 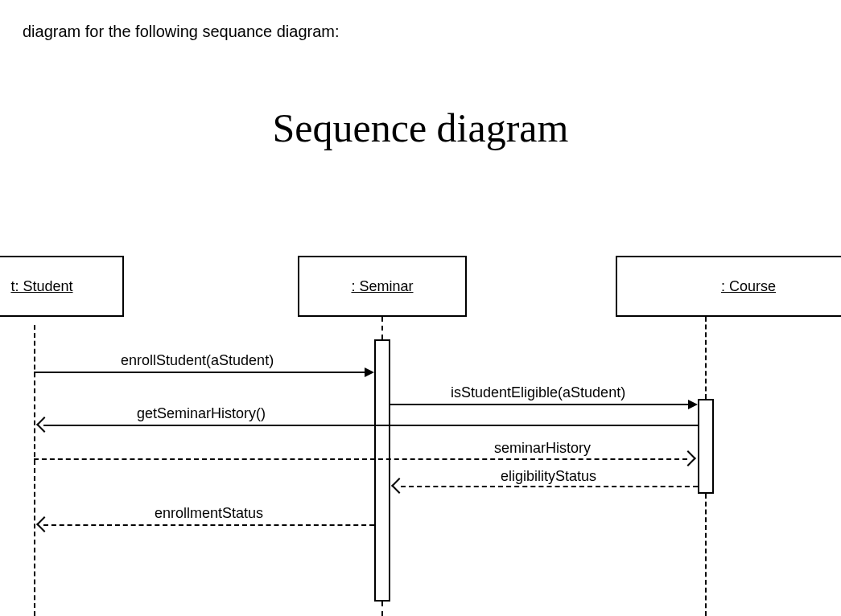 I want to click on lifeline-student-line, so click(x=35, y=470).